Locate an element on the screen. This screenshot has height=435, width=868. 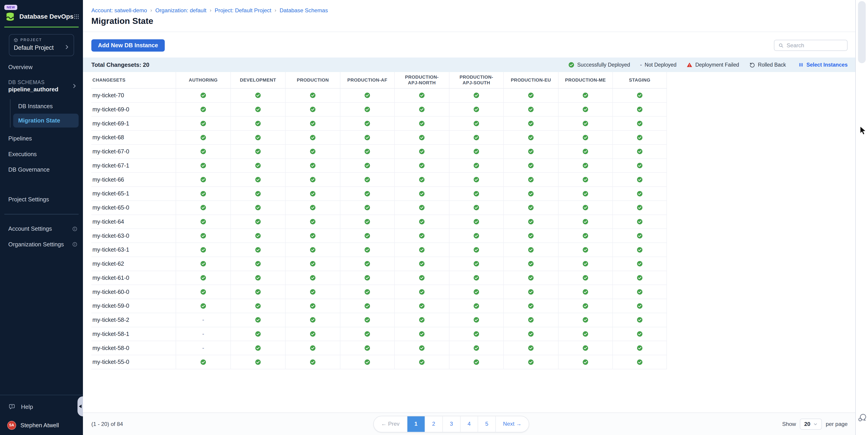
prev-page-button: ← Prev is located at coordinates (390, 424).